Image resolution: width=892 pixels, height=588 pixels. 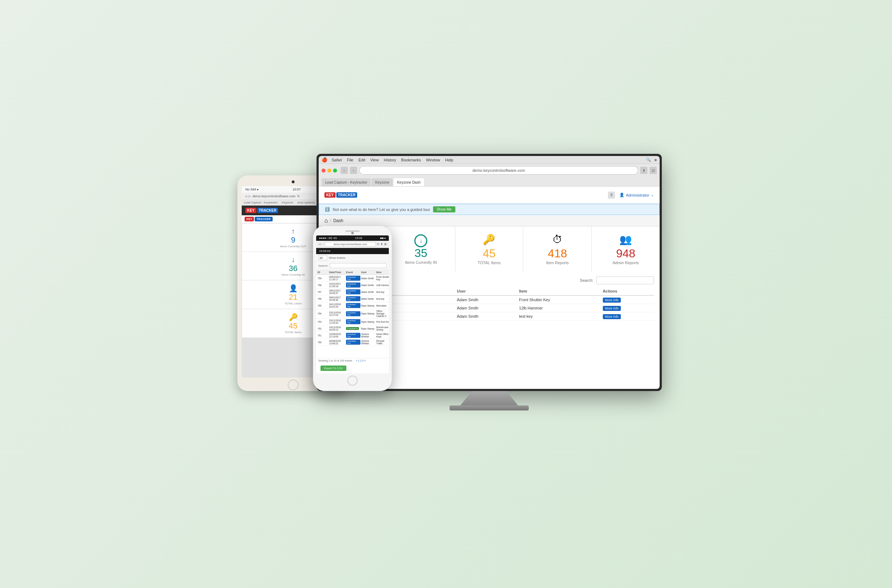 What do you see at coordinates (335, 171) in the screenshot?
I see `maximize-button` at bounding box center [335, 171].